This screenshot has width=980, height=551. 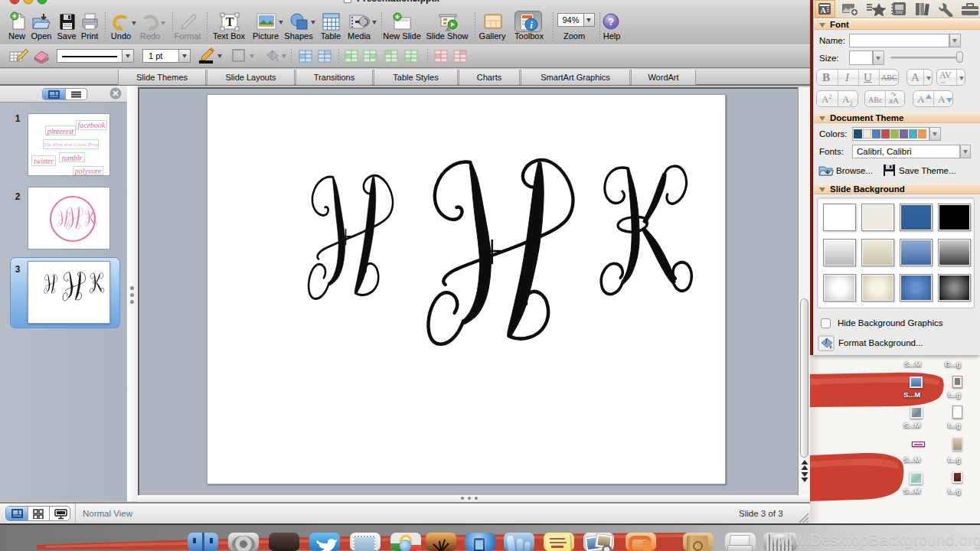 I want to click on svg-text: T, so click(x=230, y=21).